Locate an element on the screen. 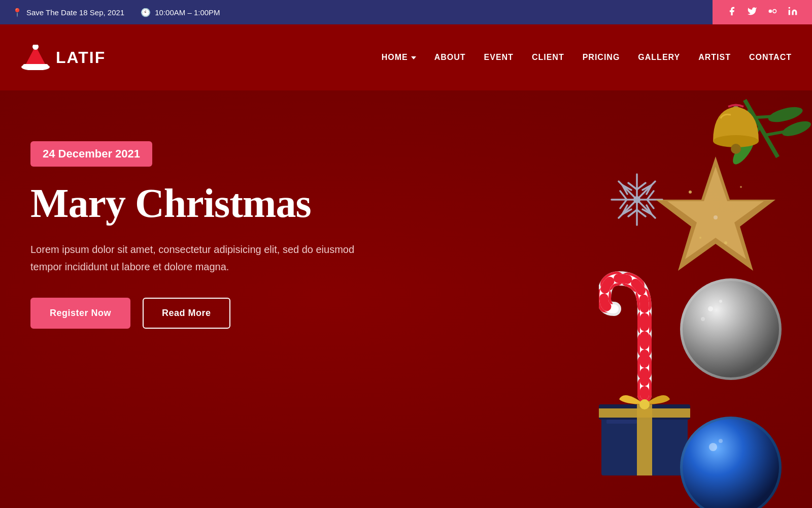 This screenshot has height=508, width=812. facebook-icon is located at coordinates (732, 12).